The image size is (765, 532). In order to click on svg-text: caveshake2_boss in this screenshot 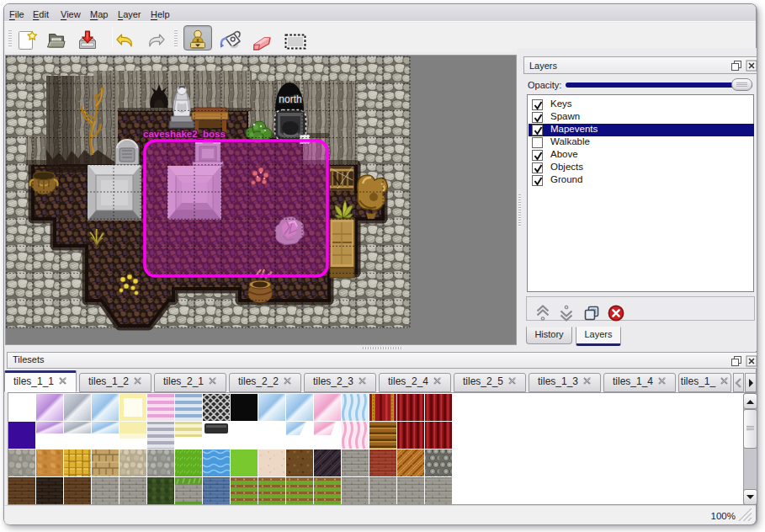, I will do `click(184, 134)`.